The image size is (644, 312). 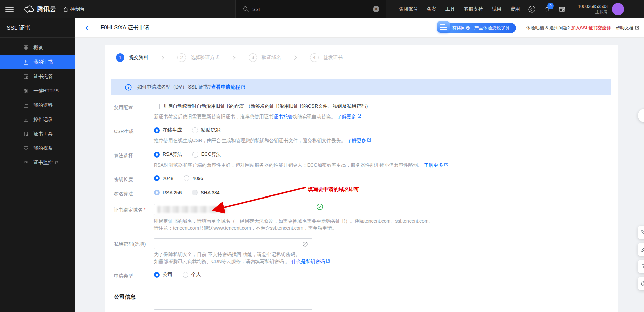 I want to click on domain-input, so click(x=233, y=209).